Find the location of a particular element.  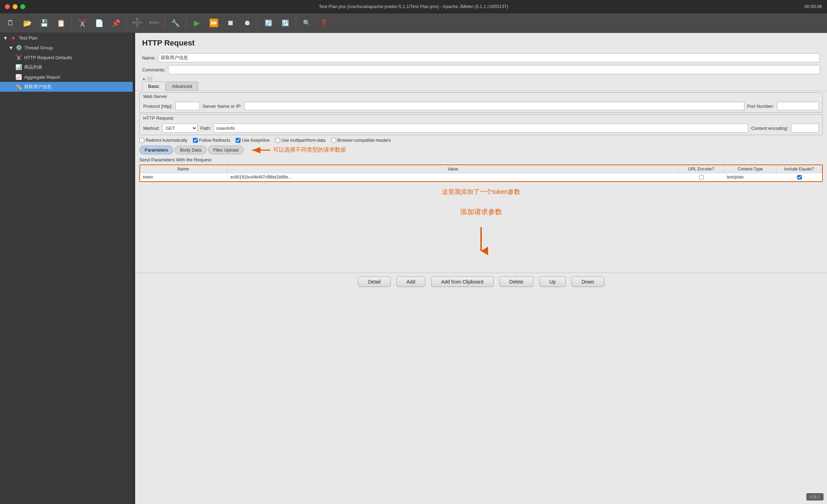

sub-tabs: Parameters Body Data Files Upload is located at coordinates (192, 150).